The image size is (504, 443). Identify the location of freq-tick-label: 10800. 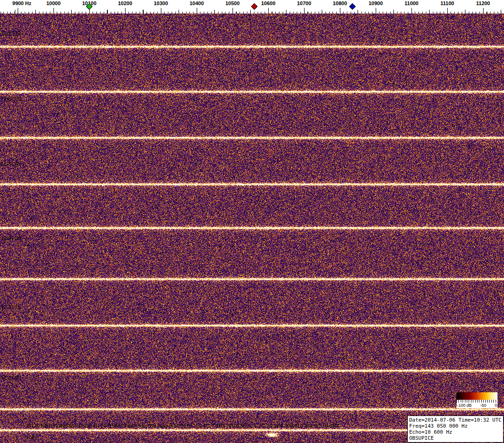
(340, 3).